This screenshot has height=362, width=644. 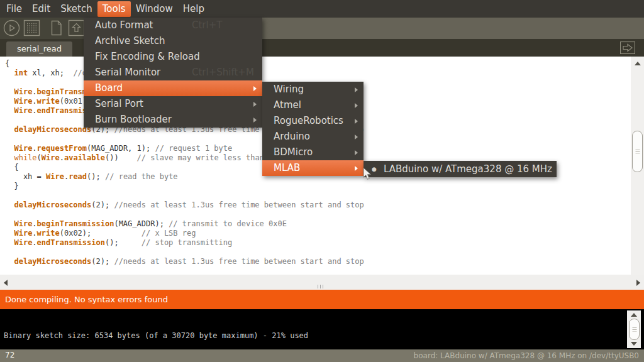 I want to click on menu-item-bdmicro: BDMicro, so click(x=313, y=152).